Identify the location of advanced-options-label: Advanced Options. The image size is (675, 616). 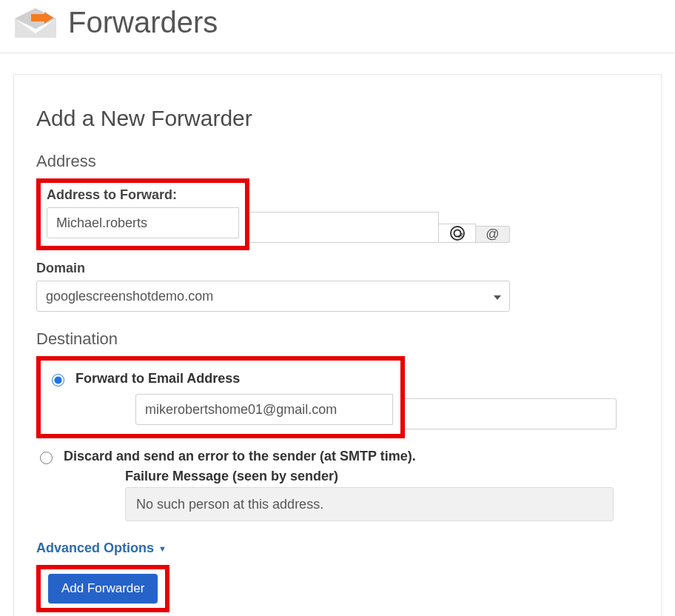
(95, 548).